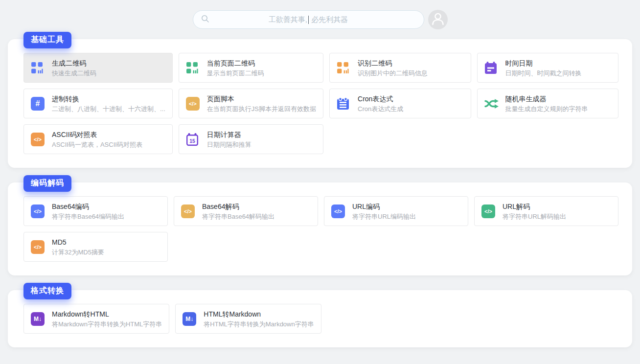  What do you see at coordinates (384, 206) in the screenshot?
I see `tool-title: URL编码` at bounding box center [384, 206].